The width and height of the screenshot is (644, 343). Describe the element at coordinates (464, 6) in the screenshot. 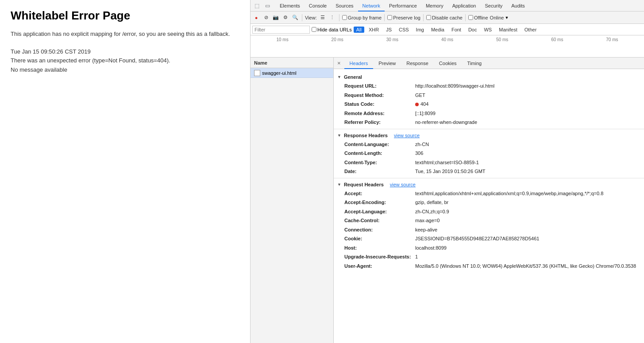

I see `tab-application: Application` at that location.